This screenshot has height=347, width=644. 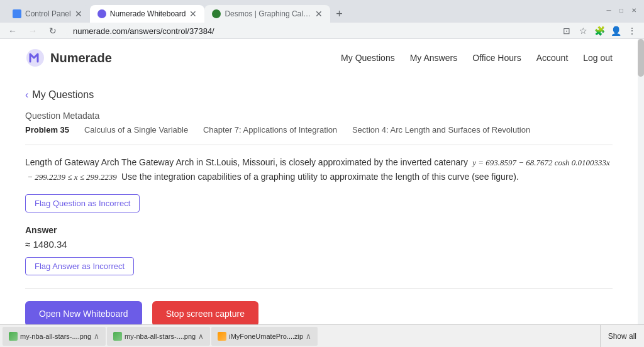 I want to click on nav-my-answers: My Answers, so click(x=434, y=58).